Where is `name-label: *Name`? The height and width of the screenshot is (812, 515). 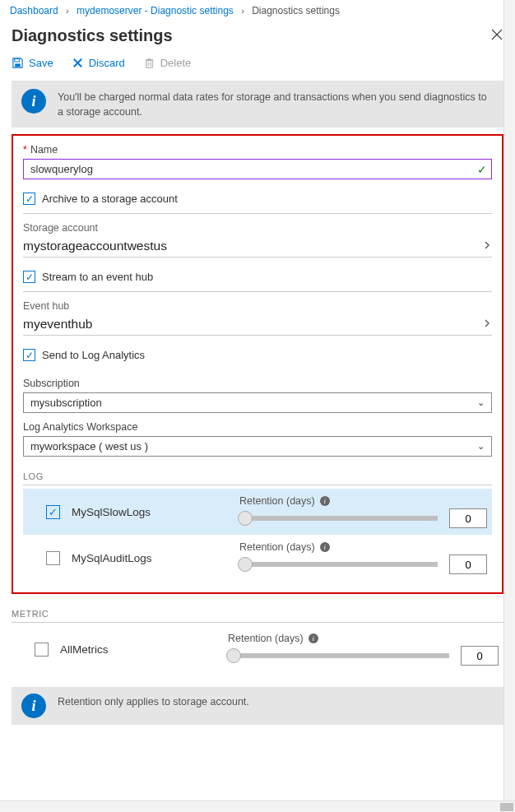
name-label: *Name is located at coordinates (258, 150).